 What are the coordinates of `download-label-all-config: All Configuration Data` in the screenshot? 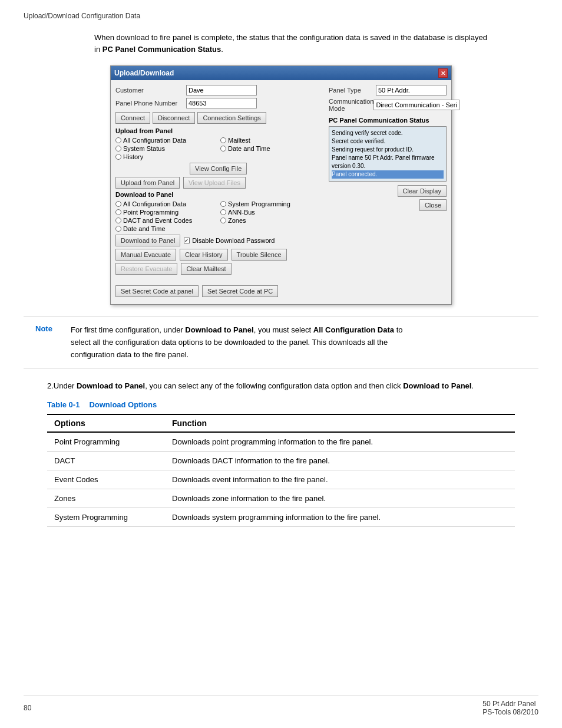 It's located at (154, 204).